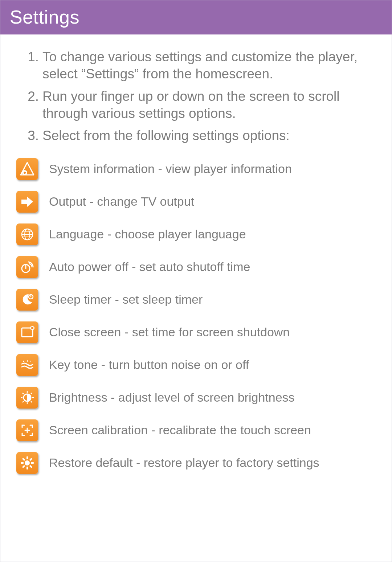 This screenshot has width=392, height=562. I want to click on restore-icon, so click(27, 463).